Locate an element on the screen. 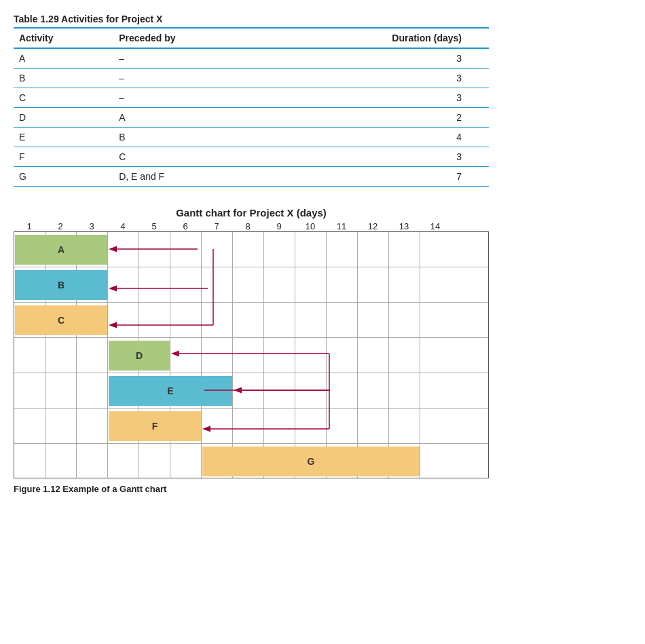 The image size is (645, 644). gantt-day-label: 13 is located at coordinates (404, 227).